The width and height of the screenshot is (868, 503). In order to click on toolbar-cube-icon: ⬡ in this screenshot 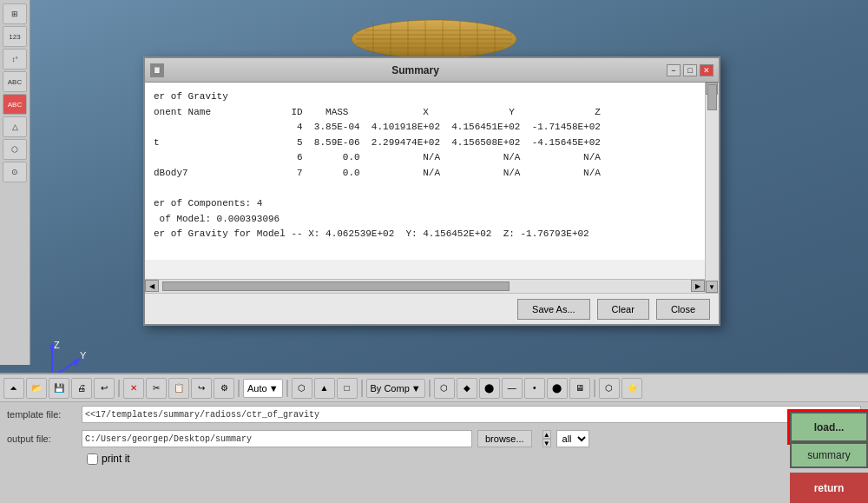, I will do `click(444, 388)`.